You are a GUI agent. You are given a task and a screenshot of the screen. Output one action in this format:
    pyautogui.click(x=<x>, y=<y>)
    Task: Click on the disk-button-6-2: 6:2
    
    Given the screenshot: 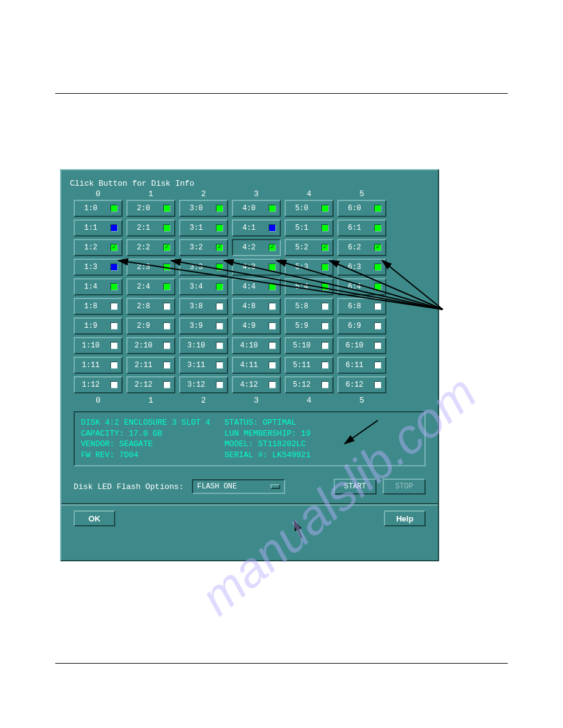 What is the action you would take?
    pyautogui.click(x=362, y=248)
    